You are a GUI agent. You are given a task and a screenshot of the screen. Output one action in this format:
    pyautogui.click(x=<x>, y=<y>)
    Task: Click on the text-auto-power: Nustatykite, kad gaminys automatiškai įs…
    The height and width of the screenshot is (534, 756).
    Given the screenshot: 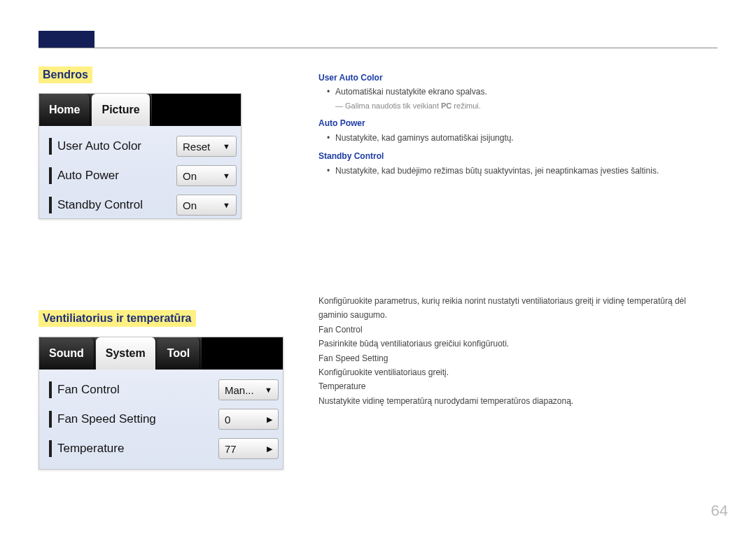 What is the action you would take?
    pyautogui.click(x=518, y=138)
    